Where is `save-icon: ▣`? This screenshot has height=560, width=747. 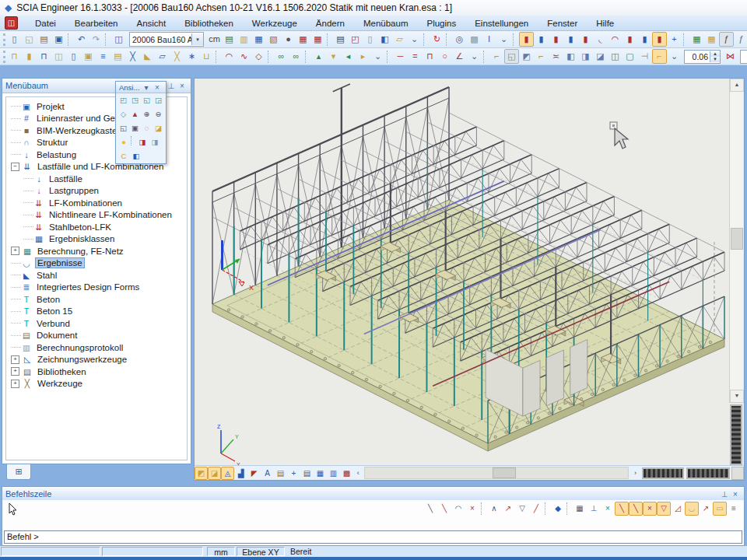
save-icon: ▣ is located at coordinates (59, 39).